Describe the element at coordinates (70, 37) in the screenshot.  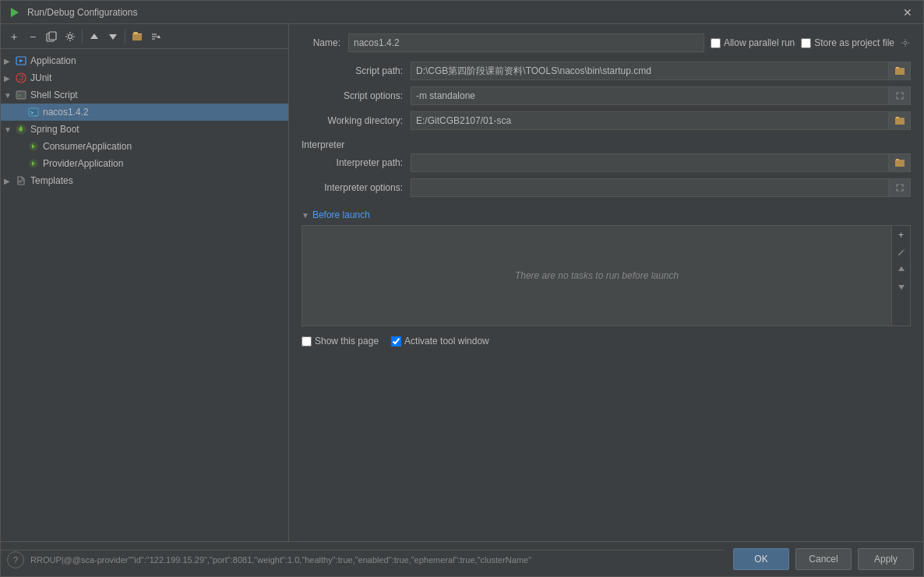
I see `settings-icon` at that location.